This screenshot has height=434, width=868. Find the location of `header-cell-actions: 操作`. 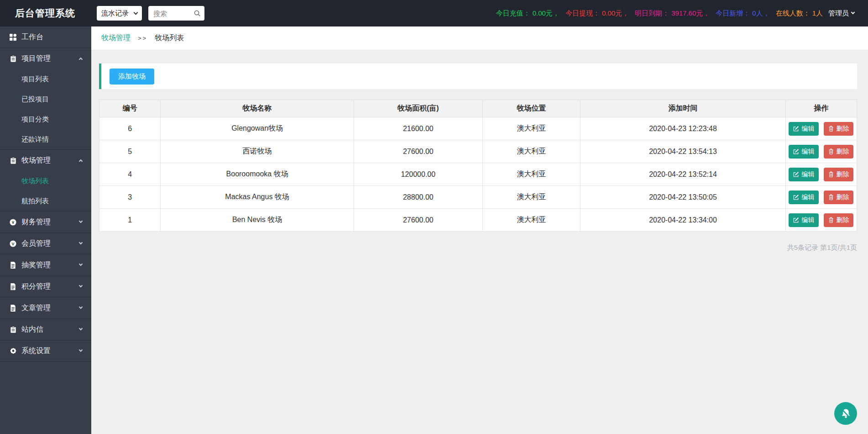

header-cell-actions: 操作 is located at coordinates (821, 109).